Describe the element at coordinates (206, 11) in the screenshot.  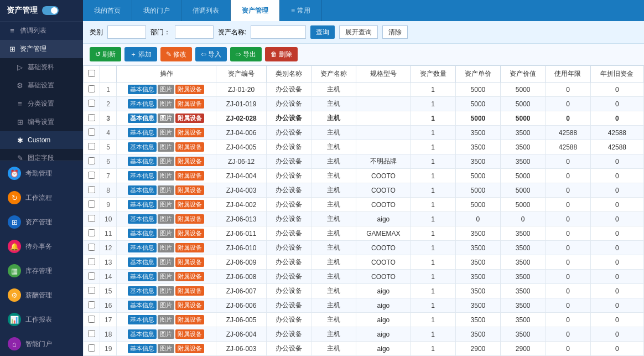
I see `tab-loan: 借调列表` at that location.